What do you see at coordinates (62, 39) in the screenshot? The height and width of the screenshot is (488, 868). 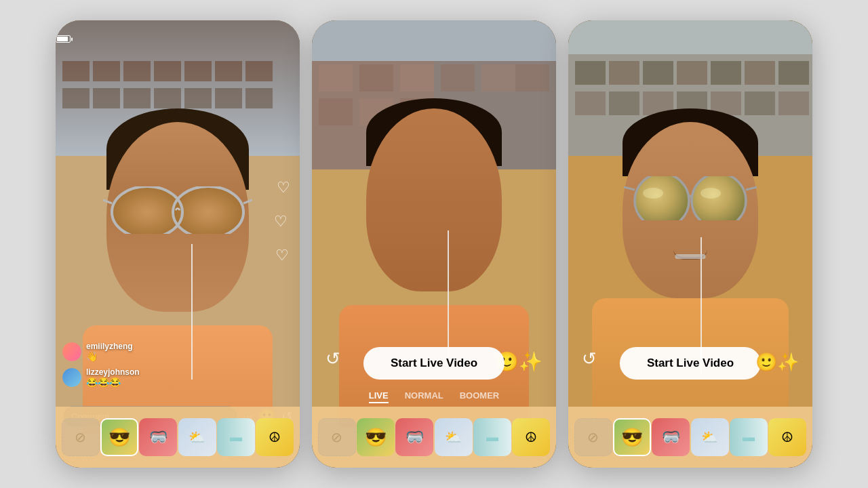 I see `battery-fill` at bounding box center [62, 39].